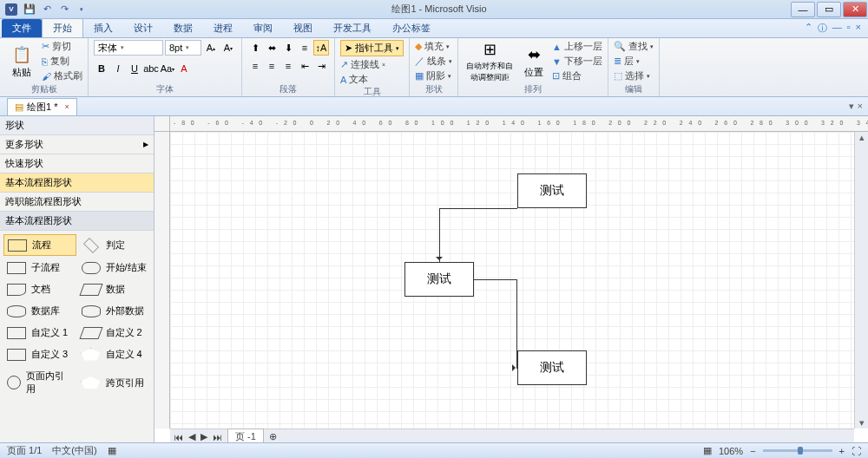 This screenshot has height=458, width=868. Describe the element at coordinates (135, 69) in the screenshot. I see `underline-button: U` at that location.